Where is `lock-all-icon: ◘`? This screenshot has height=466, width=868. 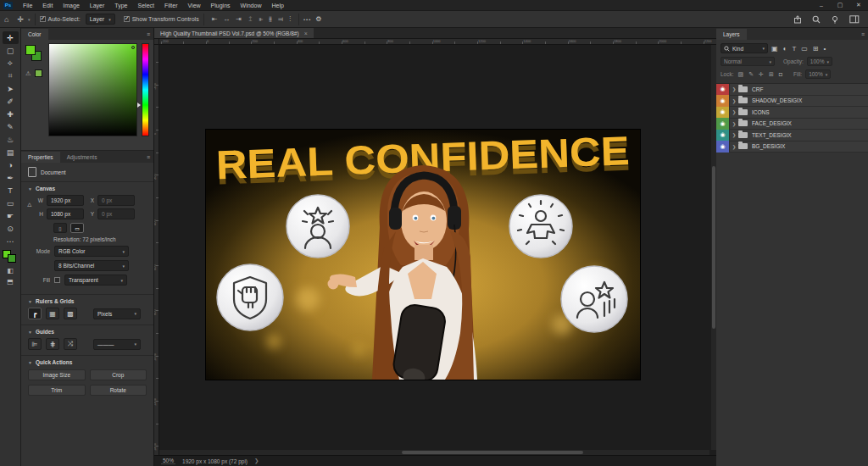
lock-all-icon: ◘ is located at coordinates (781, 75).